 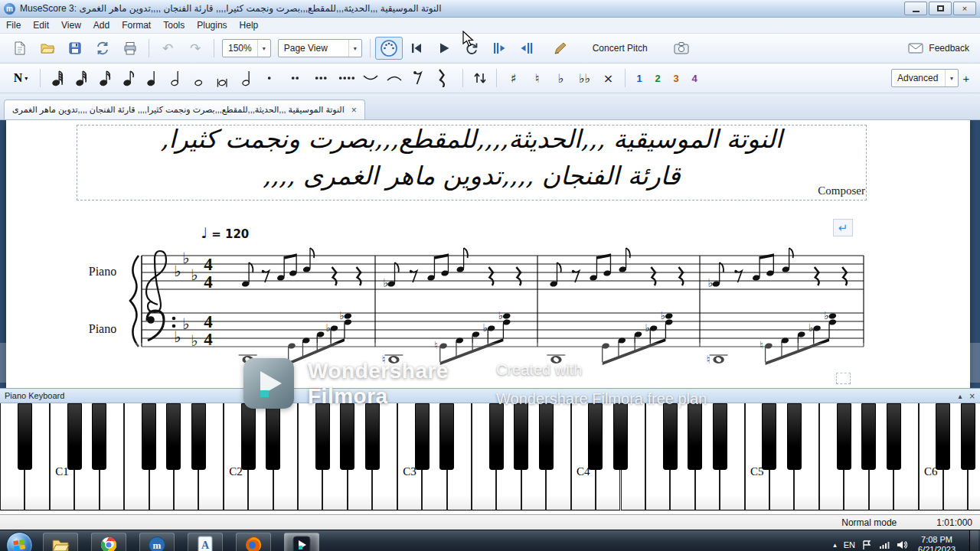 What do you see at coordinates (273, 436) in the screenshot?
I see `black-key-Ds2` at bounding box center [273, 436].